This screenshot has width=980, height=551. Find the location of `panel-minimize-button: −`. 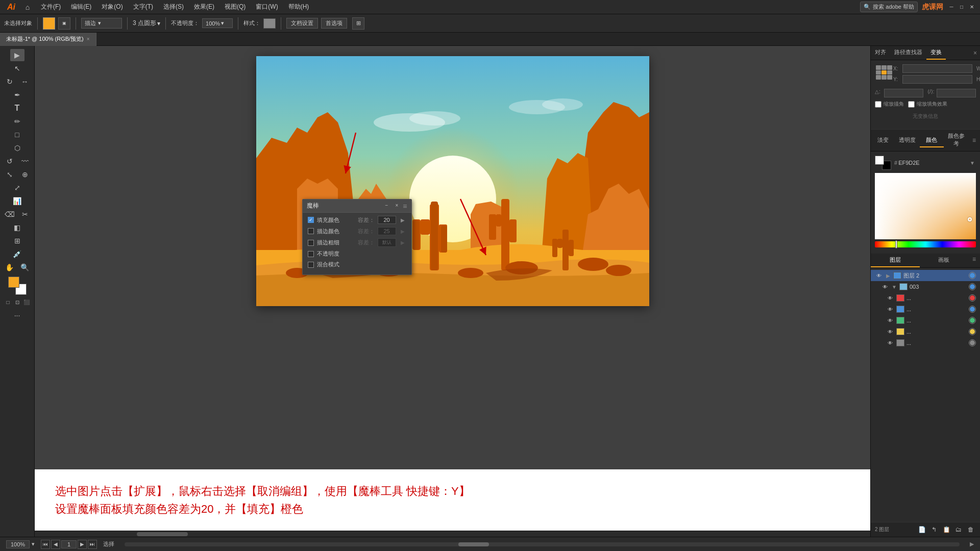

panel-minimize-button: − is located at coordinates (386, 206).